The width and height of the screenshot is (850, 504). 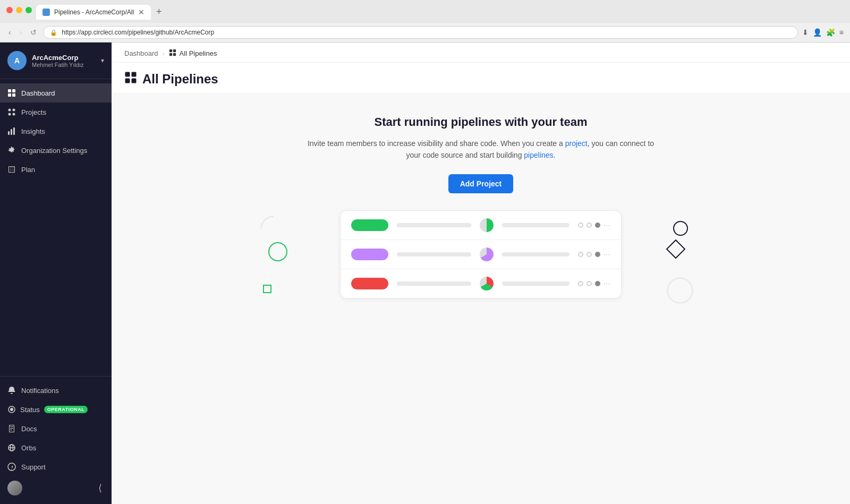 I want to click on tab-title: Pipelines - ArcAcmeCorp/All, so click(x=94, y=12).